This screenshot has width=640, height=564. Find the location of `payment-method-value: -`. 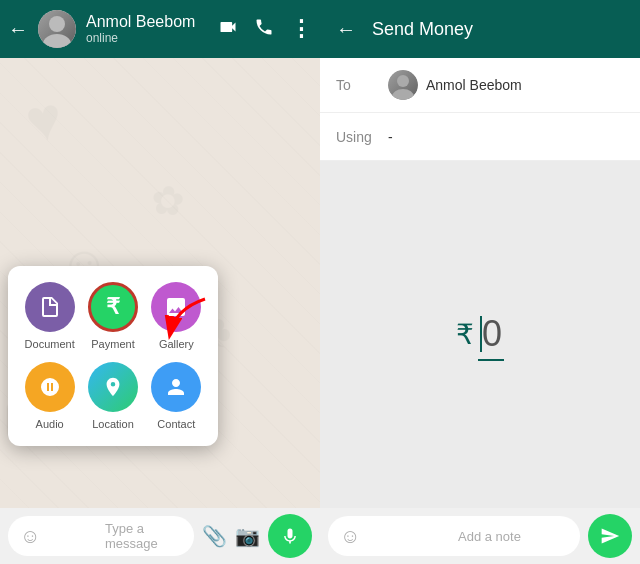

payment-method-value: - is located at coordinates (390, 137).